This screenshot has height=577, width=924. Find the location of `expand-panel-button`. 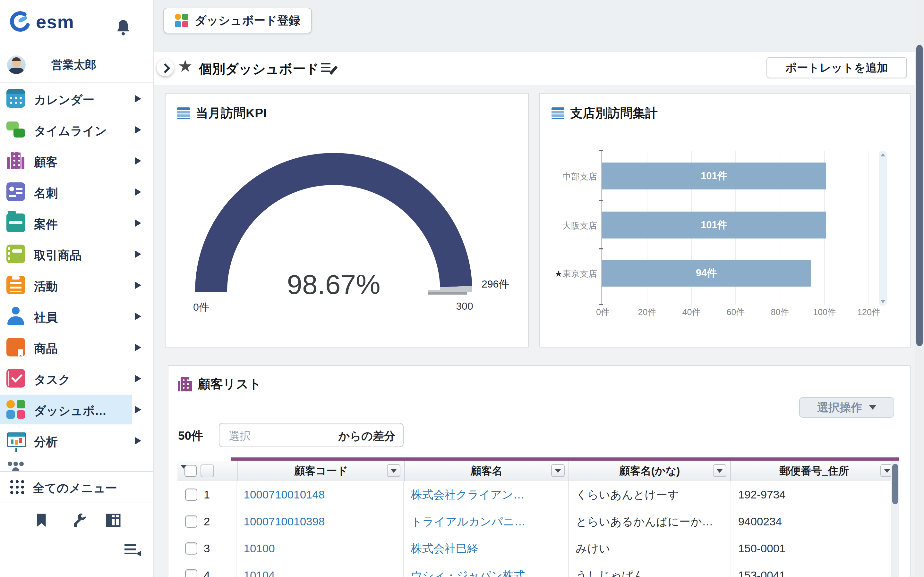

expand-panel-button is located at coordinates (165, 68).